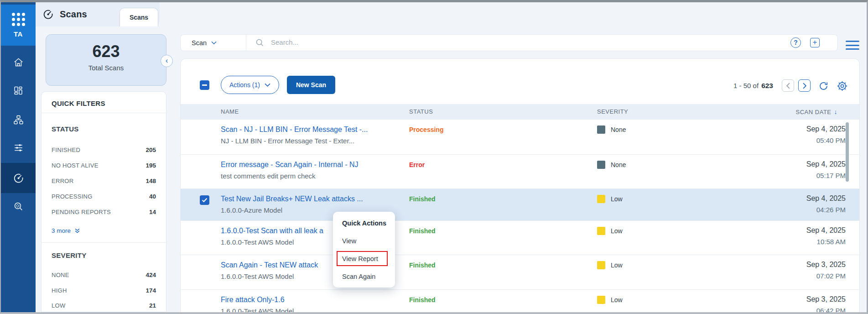 This screenshot has height=314, width=868. Describe the element at coordinates (18, 90) in the screenshot. I see `sidebar-item-dashboard` at that location.